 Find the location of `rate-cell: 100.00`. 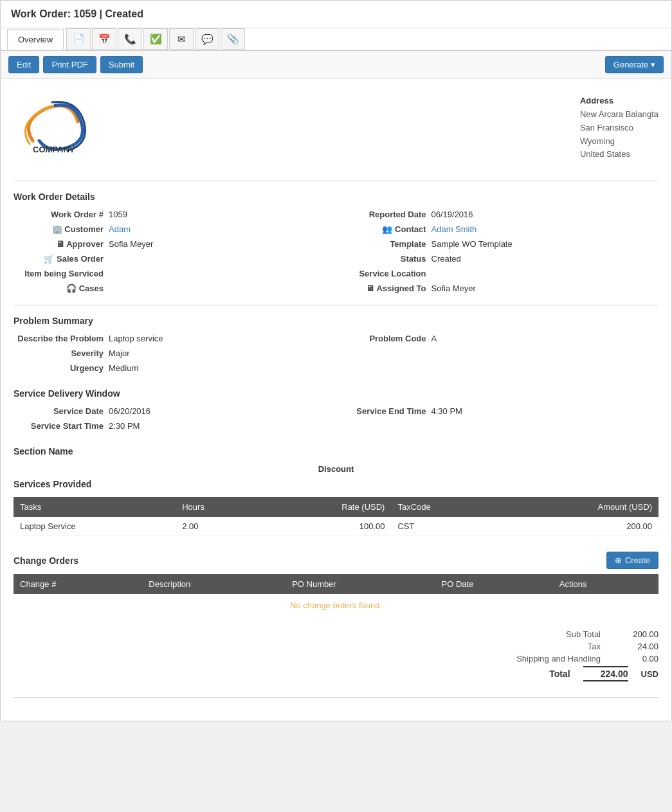

rate-cell: 100.00 is located at coordinates (325, 527).